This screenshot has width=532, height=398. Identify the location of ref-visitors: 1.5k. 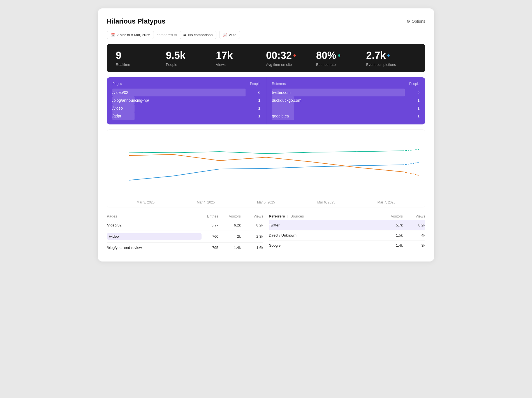
(394, 235).